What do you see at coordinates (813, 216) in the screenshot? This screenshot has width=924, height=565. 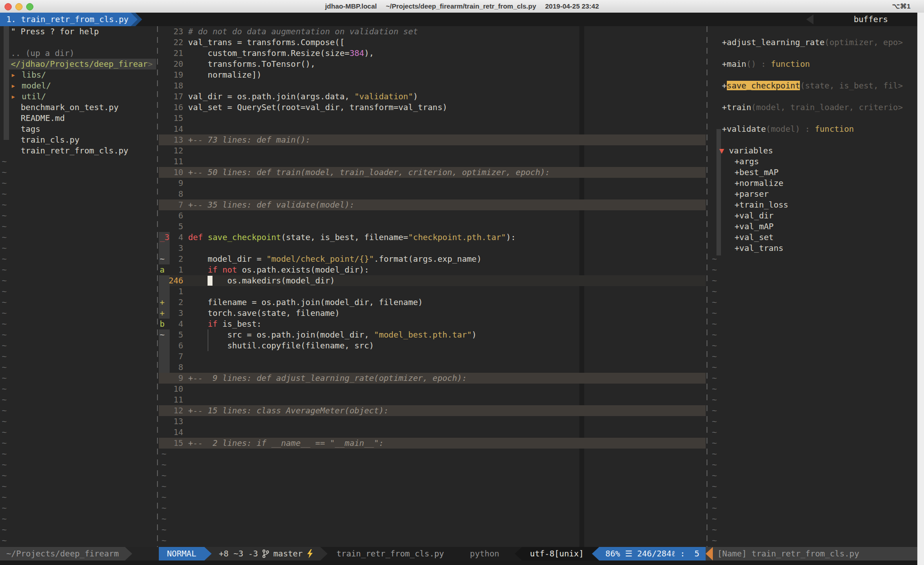 I see `tagbar-tag: +val_dir` at bounding box center [813, 216].